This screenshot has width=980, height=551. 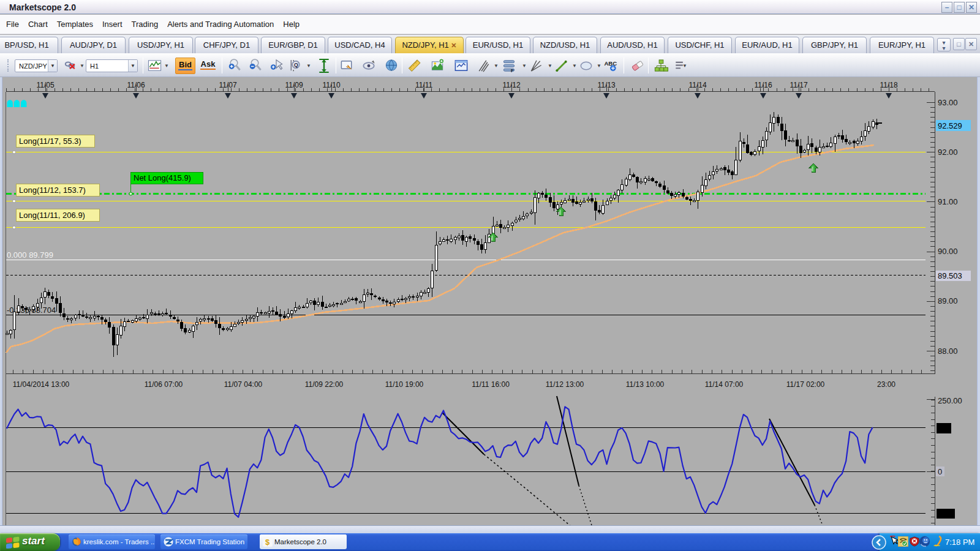 I want to click on svg-text: 11/17 02:00, so click(x=806, y=384).